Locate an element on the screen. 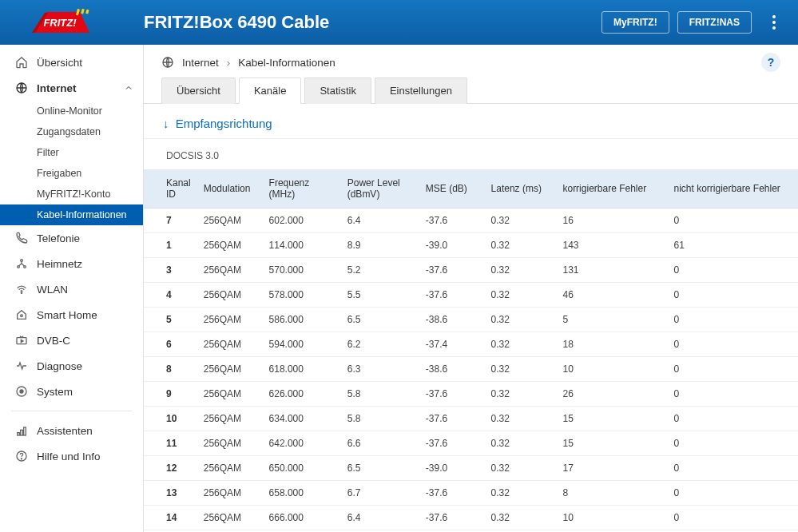 Image resolution: width=798 pixels, height=532 pixels. table-cell: 594.000 is located at coordinates (302, 345).